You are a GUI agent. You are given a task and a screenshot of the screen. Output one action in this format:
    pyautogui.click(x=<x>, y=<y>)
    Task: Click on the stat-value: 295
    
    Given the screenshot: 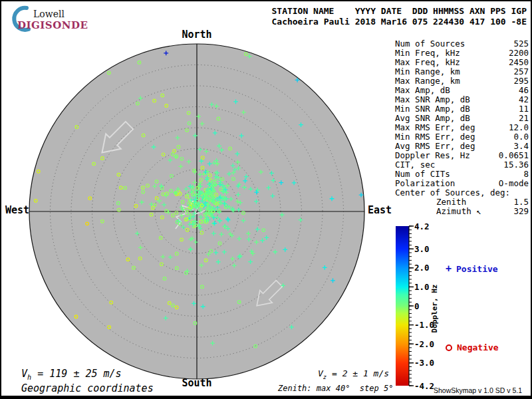 What is the action you would take?
    pyautogui.click(x=521, y=81)
    